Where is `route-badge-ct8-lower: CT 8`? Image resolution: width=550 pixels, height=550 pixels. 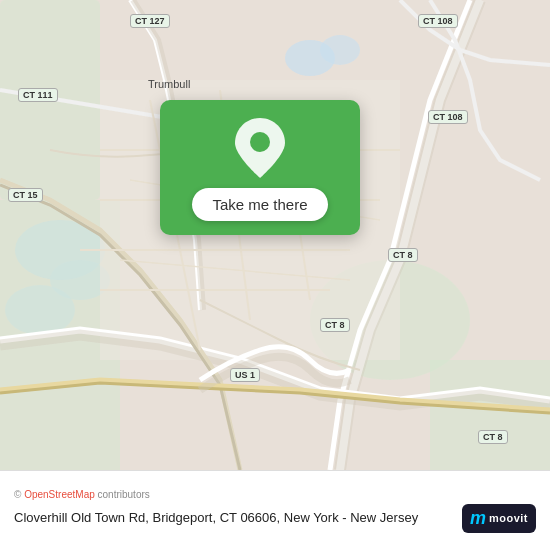 route-badge-ct8-lower: CT 8 is located at coordinates (335, 325).